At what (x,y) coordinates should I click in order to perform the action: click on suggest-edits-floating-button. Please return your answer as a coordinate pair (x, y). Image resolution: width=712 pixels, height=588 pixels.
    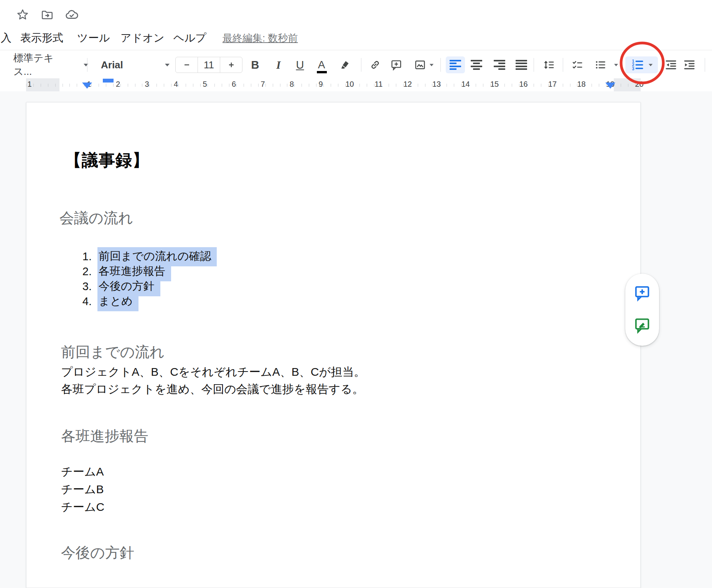
    Looking at the image, I should click on (642, 326).